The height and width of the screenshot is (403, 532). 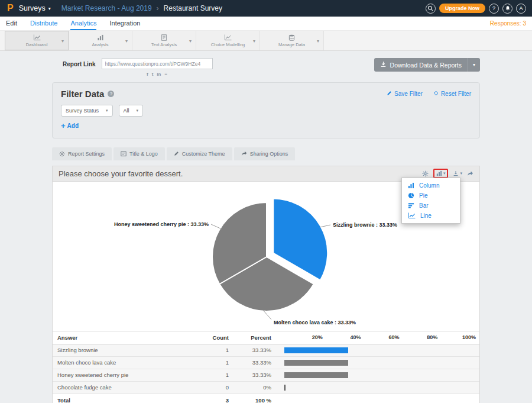 What do you see at coordinates (121, 362) in the screenshot?
I see `answer-cell: Molten choco lava cake` at bounding box center [121, 362].